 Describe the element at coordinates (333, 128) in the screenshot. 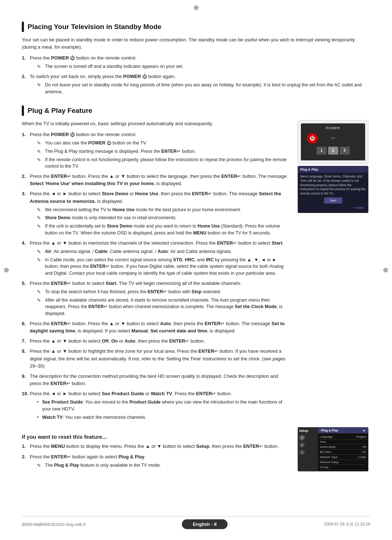

I see `power-label: POWER` at that location.